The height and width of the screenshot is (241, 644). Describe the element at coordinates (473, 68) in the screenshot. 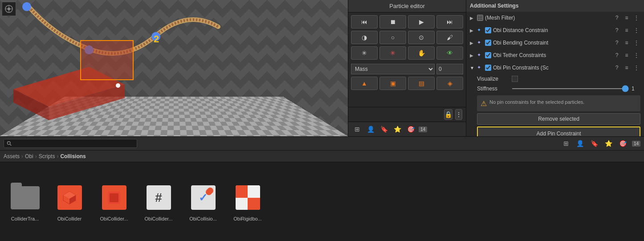

I see `obi-pin-arrow: ▼` at that location.